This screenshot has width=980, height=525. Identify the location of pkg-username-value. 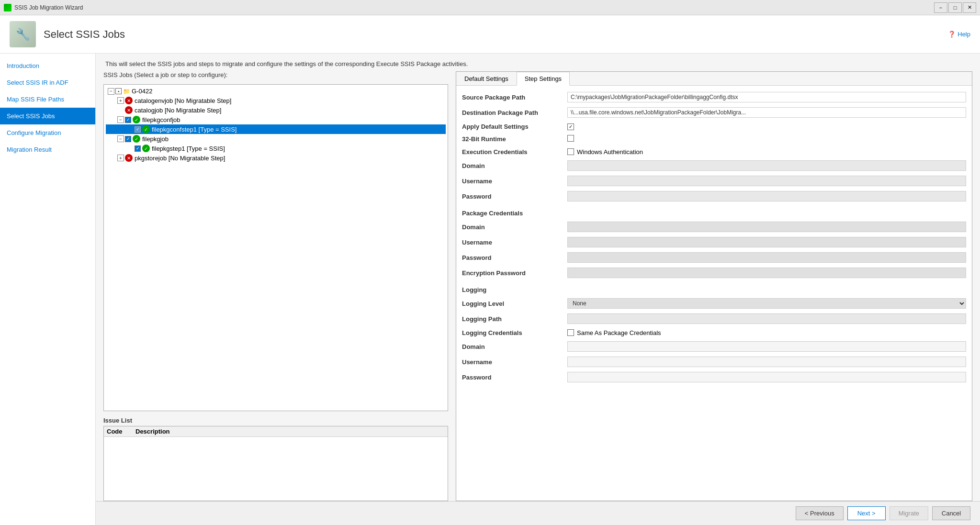
(767, 242).